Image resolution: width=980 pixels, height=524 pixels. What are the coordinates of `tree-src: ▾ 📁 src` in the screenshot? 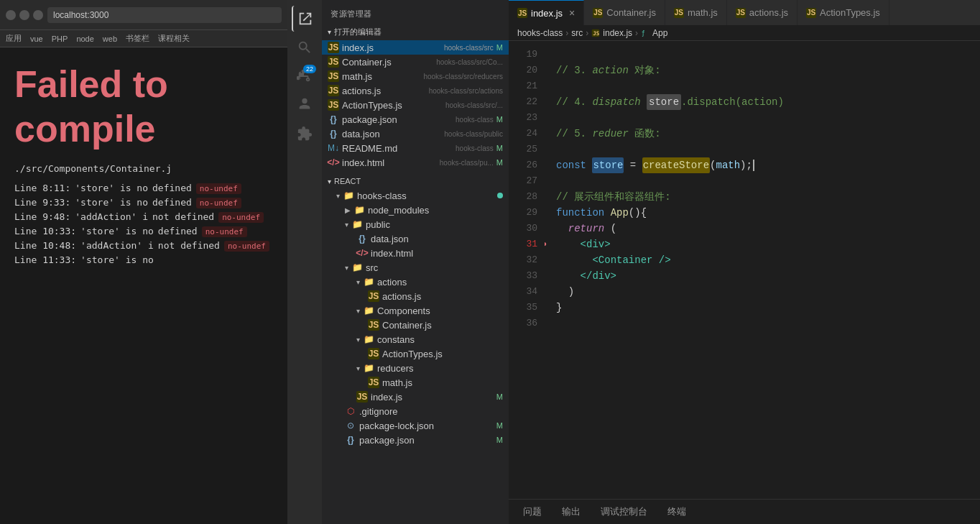 It's located at (415, 267).